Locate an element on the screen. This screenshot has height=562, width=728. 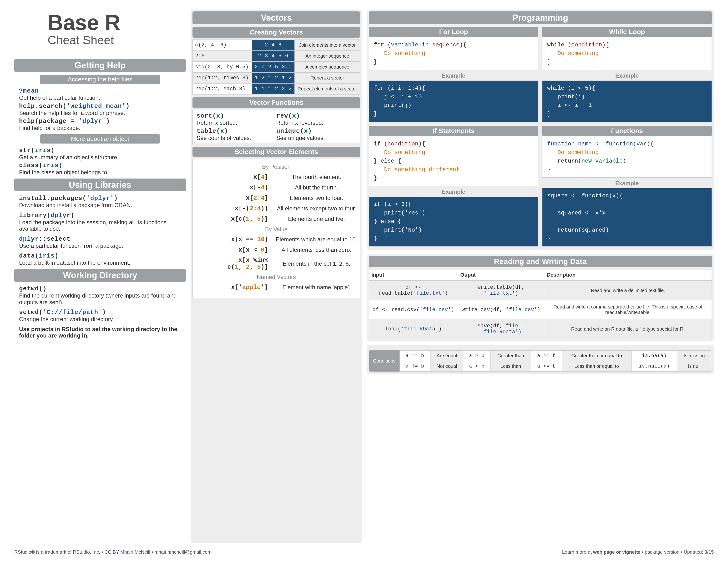
data-code: data(iris) is located at coordinates (100, 256).